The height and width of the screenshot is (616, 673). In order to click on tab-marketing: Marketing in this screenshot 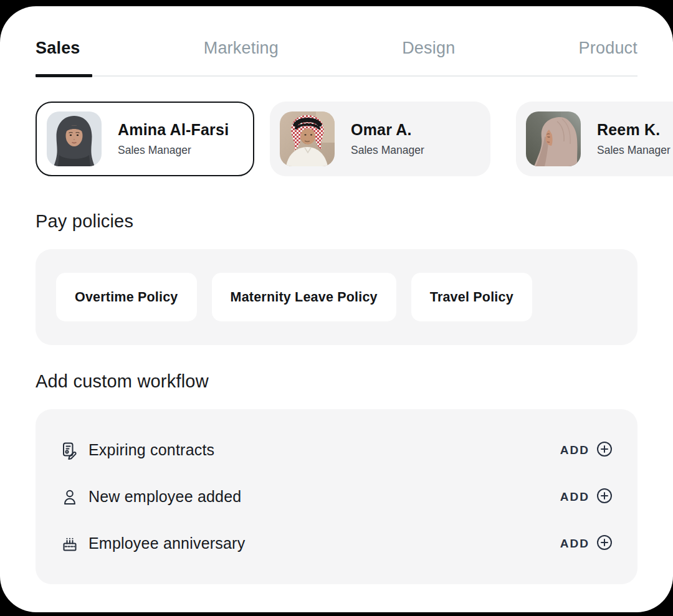, I will do `click(241, 49)`.